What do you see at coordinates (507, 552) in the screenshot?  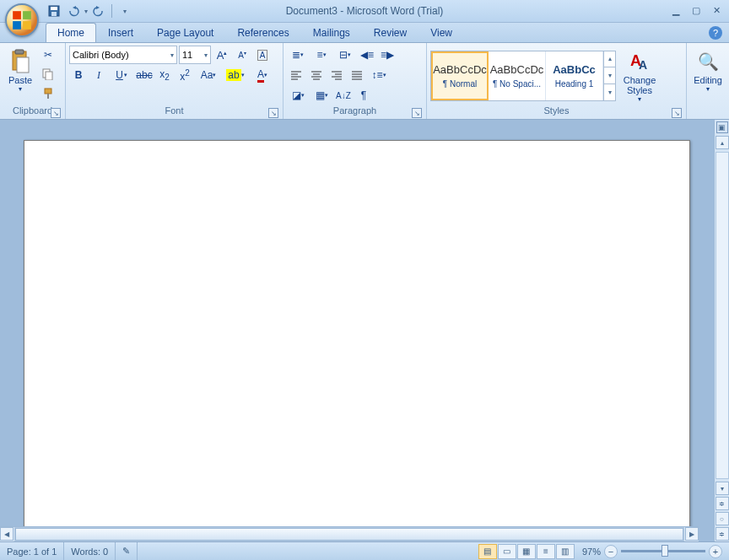 I see `fullscreen-reading-view-button: ▭` at bounding box center [507, 552].